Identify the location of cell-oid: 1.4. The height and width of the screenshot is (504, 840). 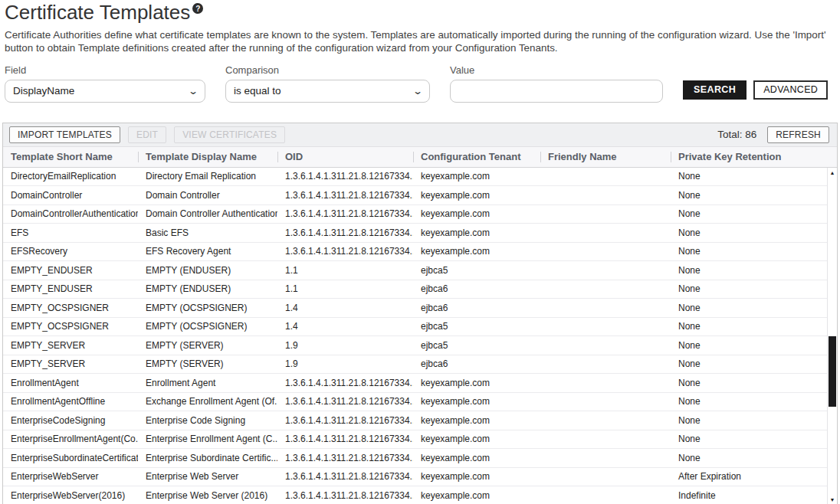
(345, 308).